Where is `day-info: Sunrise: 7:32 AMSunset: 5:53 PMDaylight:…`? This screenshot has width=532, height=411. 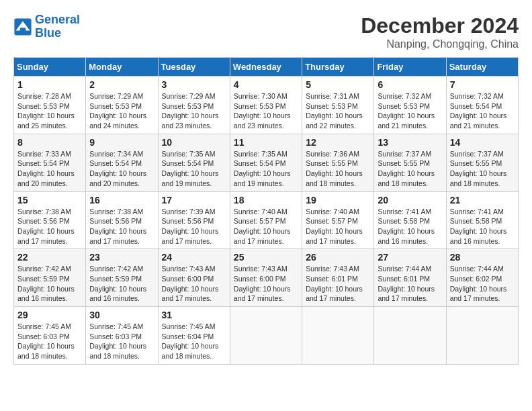
day-info: Sunrise: 7:32 AMSunset: 5:53 PMDaylight:… is located at coordinates (410, 111).